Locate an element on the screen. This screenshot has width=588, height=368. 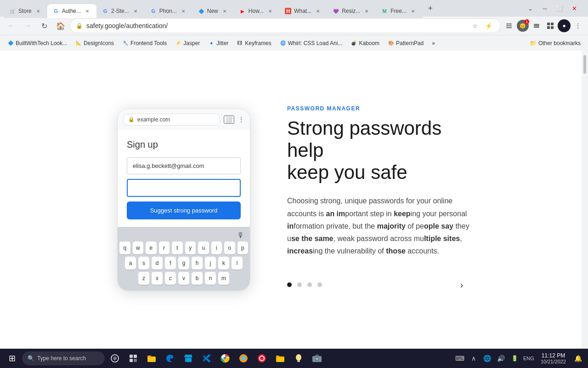
performance-icon: ⚡ is located at coordinates (489, 26).